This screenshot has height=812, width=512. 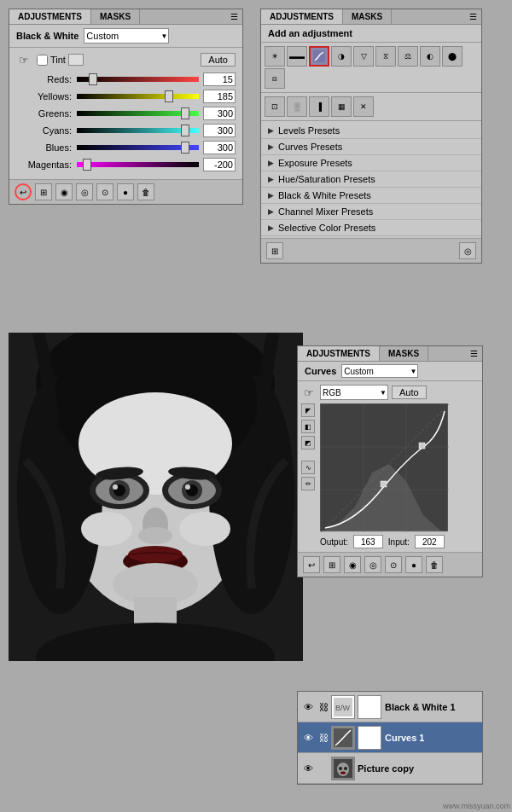 I want to click on channel-dropdown: RGB Red Green Blue ▼, so click(x=354, y=392).